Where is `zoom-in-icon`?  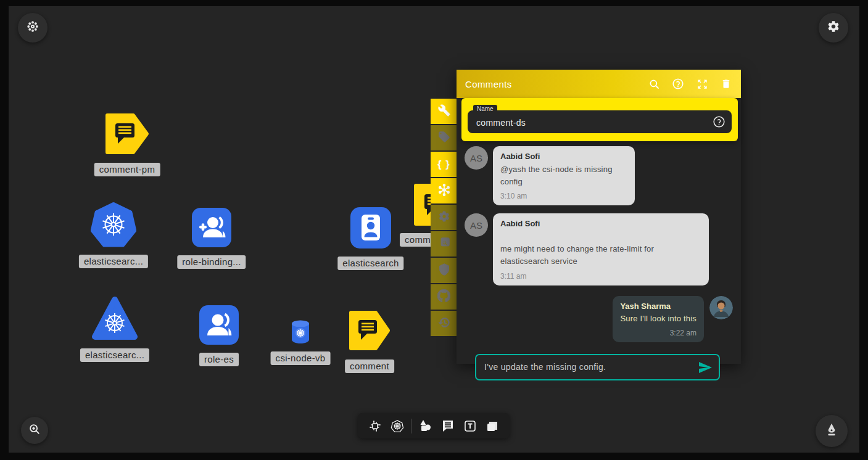
zoom-in-icon is located at coordinates (35, 430).